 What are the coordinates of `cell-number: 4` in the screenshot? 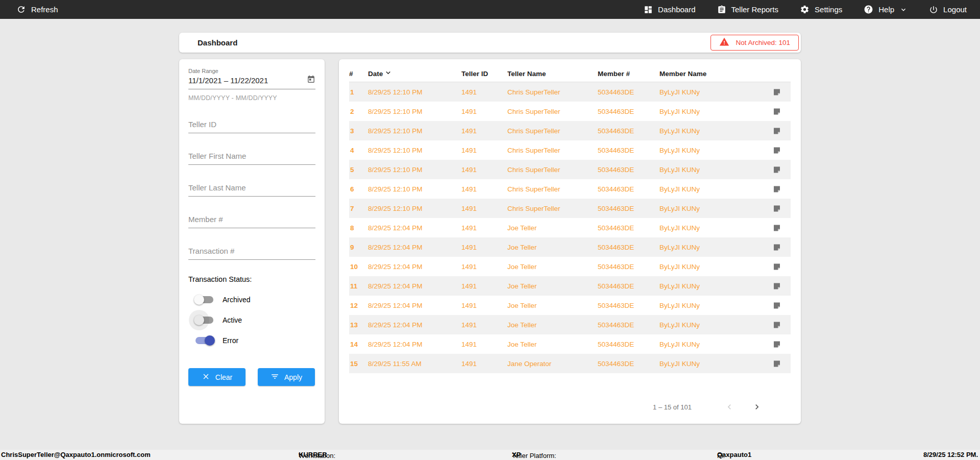 It's located at (358, 150).